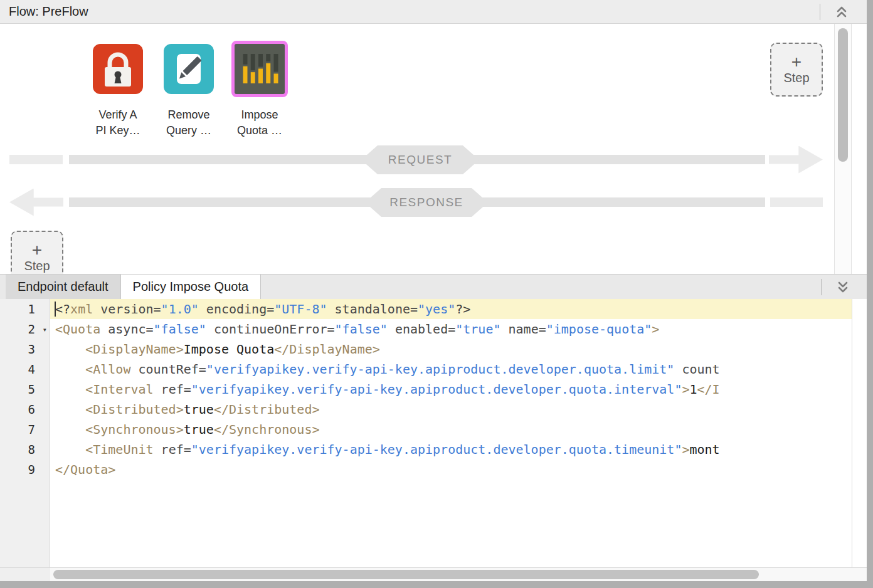  What do you see at coordinates (134, 429) in the screenshot?
I see `code-token: <Synchronous>` at bounding box center [134, 429].